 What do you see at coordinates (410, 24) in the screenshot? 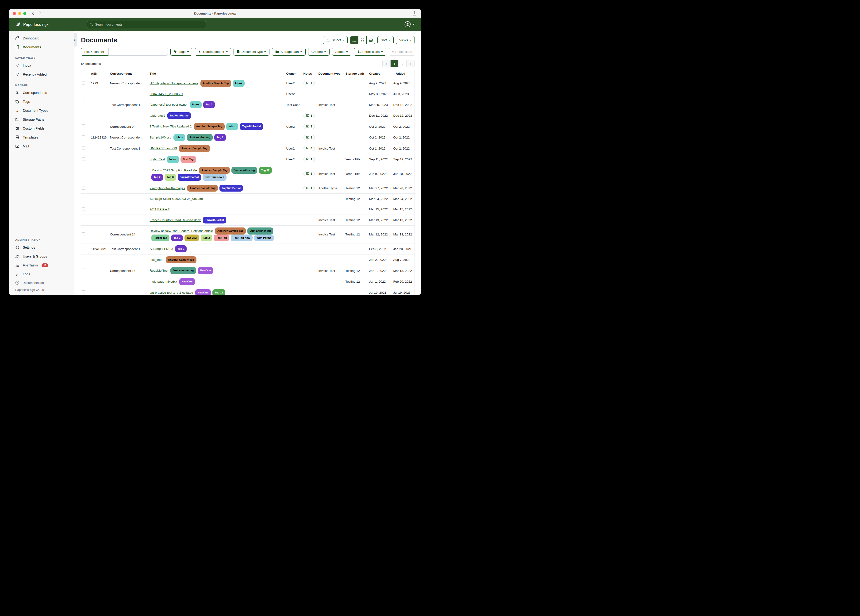
I see `user-menu` at bounding box center [410, 24].